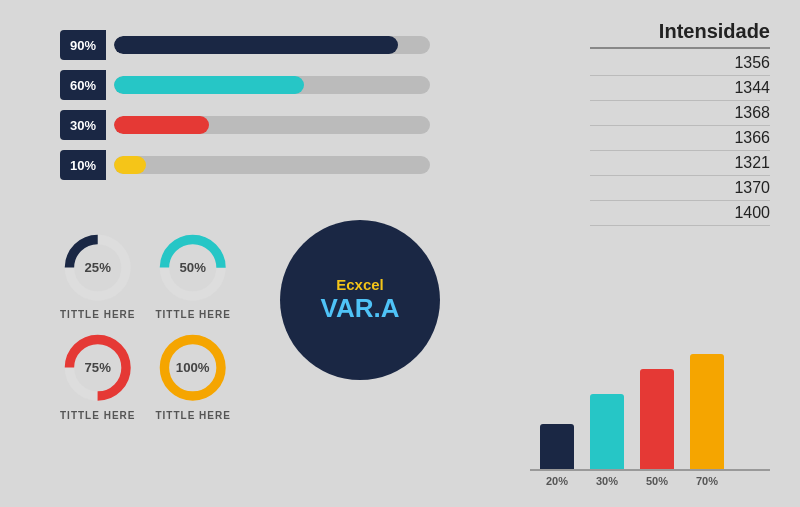 Image resolution: width=800 pixels, height=507 pixels. What do you see at coordinates (707, 481) in the screenshot?
I see `vchart-xlabel: 70%` at bounding box center [707, 481].